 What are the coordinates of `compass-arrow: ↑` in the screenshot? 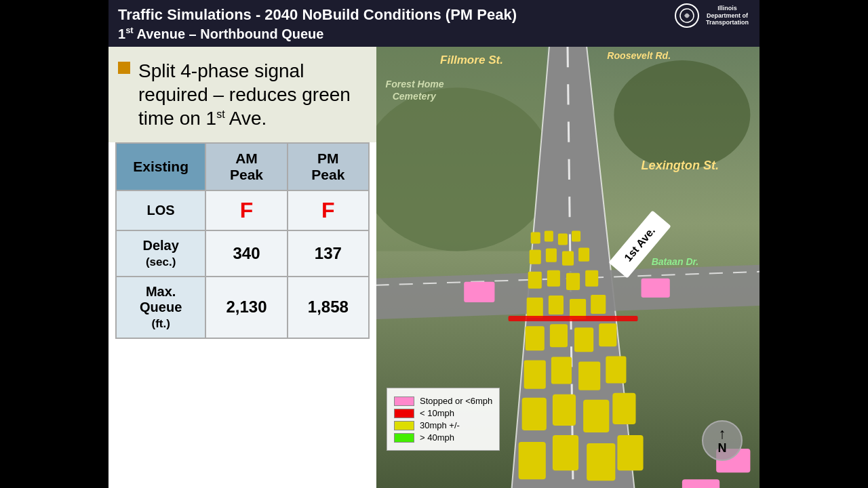 It's located at (723, 434).